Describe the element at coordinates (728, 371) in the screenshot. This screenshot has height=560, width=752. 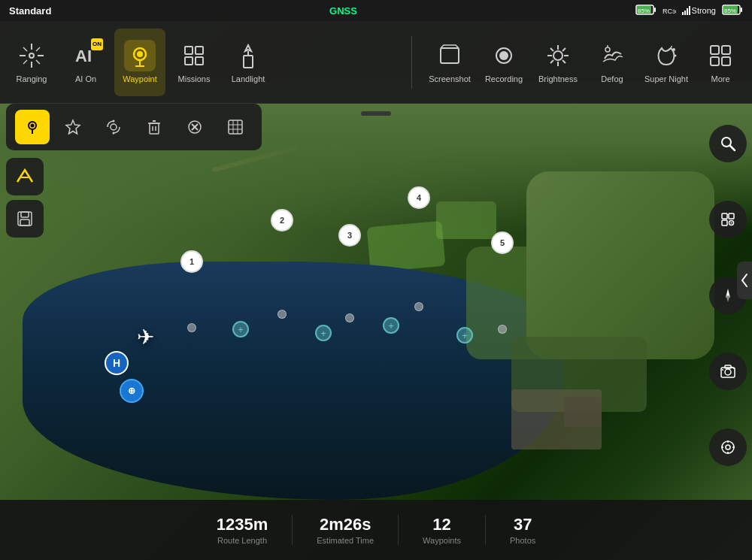
I see `camera-mode-button` at that location.